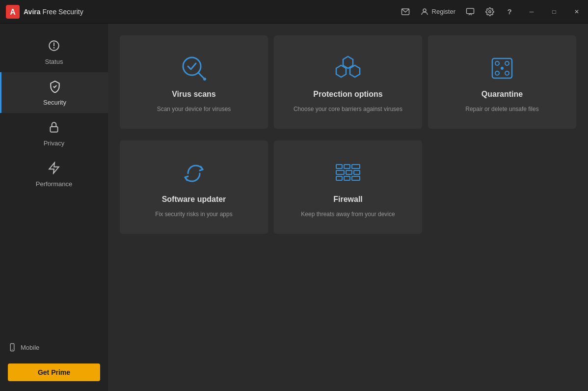  Describe the element at coordinates (13, 12) in the screenshot. I see `svg-text: A` at that location.